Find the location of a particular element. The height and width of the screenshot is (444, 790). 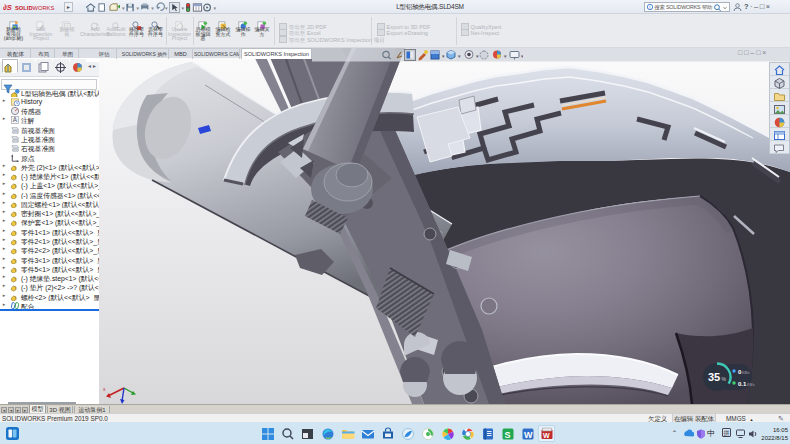

svg-text: WORKS is located at coordinates (44, 8).